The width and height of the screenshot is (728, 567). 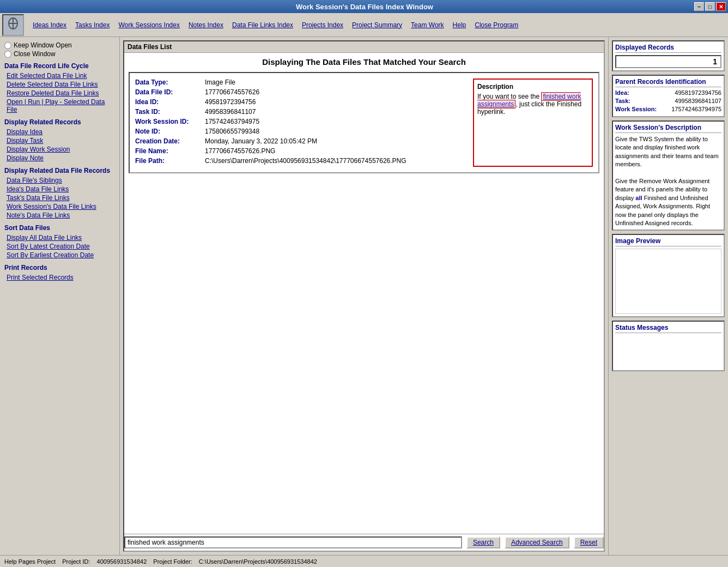 What do you see at coordinates (220, 82) in the screenshot?
I see `data-type-value: Image File` at bounding box center [220, 82].